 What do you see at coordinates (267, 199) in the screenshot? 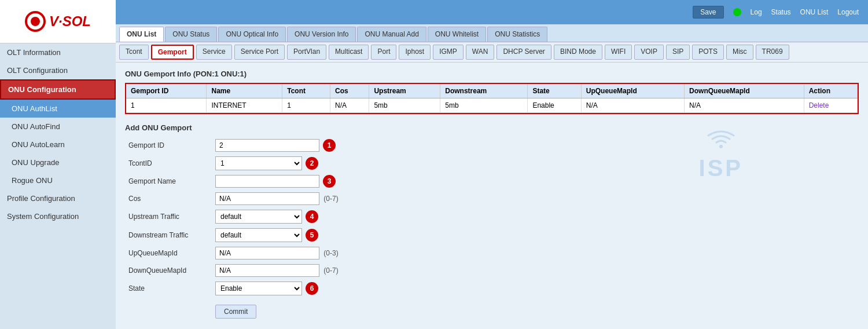
I see `cos-input` at bounding box center [267, 199].